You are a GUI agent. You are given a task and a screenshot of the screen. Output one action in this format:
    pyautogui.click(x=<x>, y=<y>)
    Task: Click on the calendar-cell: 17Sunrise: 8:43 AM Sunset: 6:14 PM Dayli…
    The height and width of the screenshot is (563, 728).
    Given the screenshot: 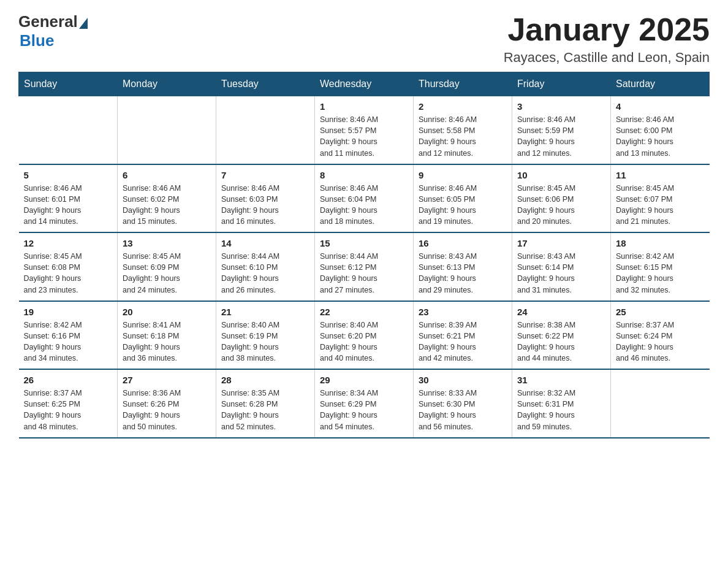 What is the action you would take?
    pyautogui.click(x=561, y=267)
    